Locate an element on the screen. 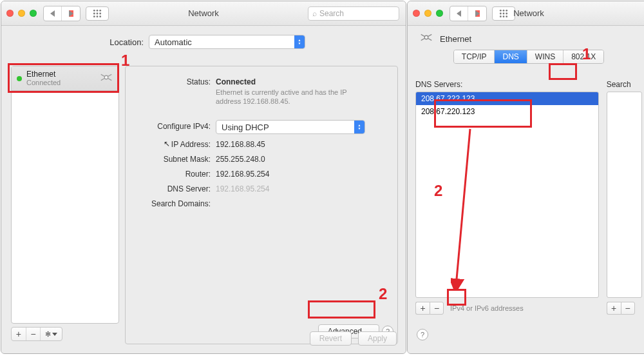 The width and height of the screenshot is (644, 363). router-label: Router: is located at coordinates (175, 173).